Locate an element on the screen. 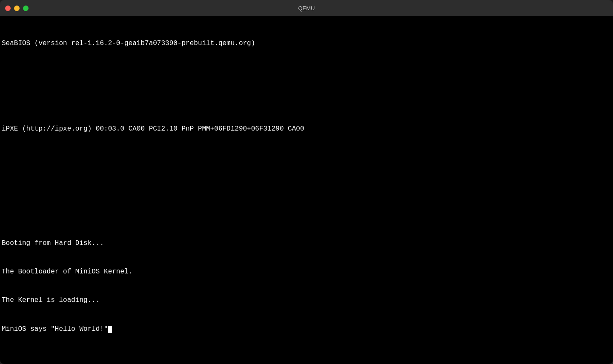 Image resolution: width=613 pixels, height=364 pixels. terminal-line: Booting from Hard Disk... is located at coordinates (306, 243).